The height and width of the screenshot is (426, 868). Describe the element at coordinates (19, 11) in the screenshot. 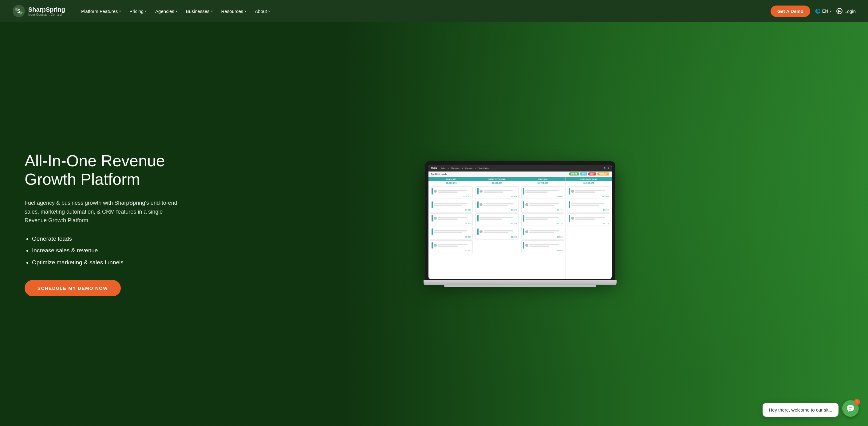

I see `logo-icon: S` at that location.